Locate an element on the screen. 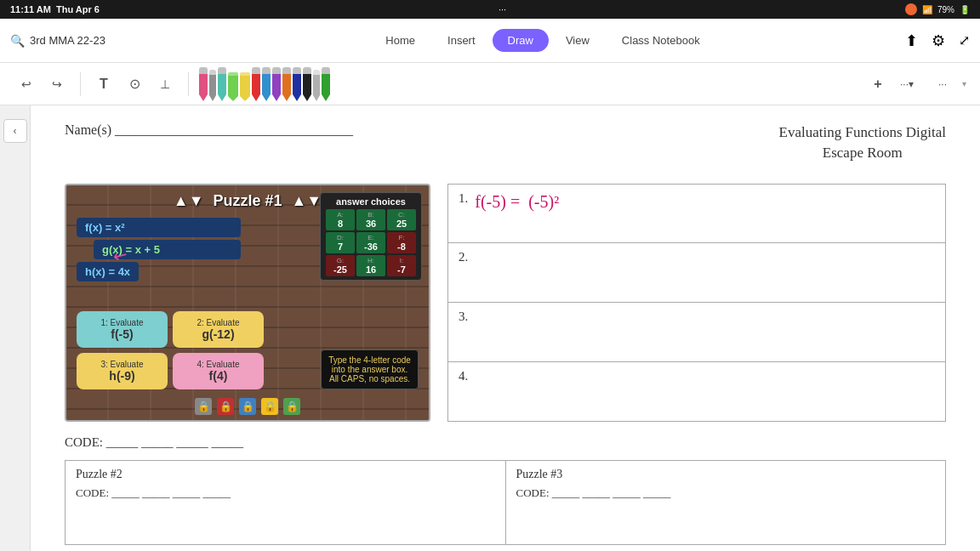 The width and height of the screenshot is (980, 551). answer-row-4: 4. is located at coordinates (697, 391).